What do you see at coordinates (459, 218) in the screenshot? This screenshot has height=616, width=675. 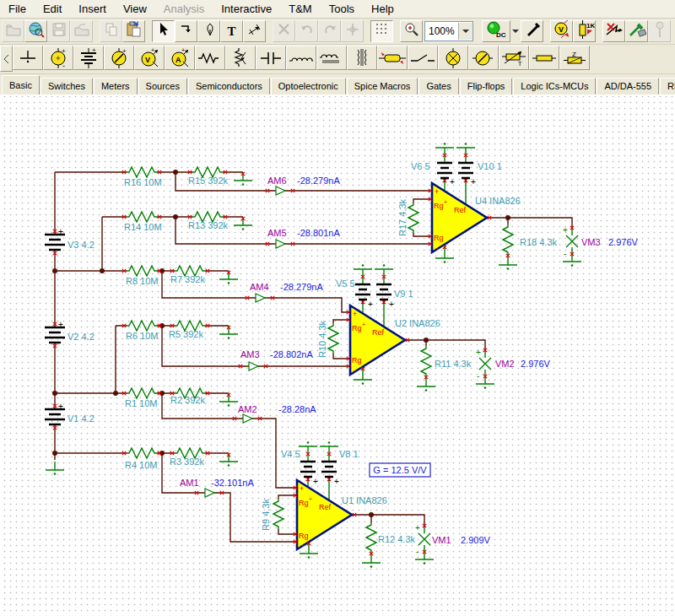 I see `opamp-u4: + Rg + Rg - Ref` at bounding box center [459, 218].